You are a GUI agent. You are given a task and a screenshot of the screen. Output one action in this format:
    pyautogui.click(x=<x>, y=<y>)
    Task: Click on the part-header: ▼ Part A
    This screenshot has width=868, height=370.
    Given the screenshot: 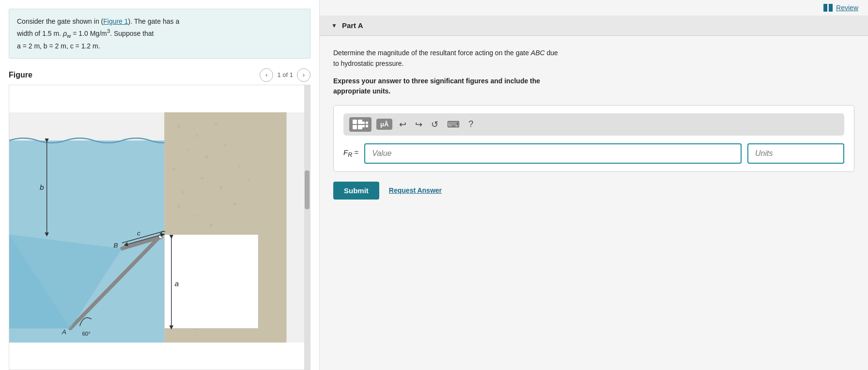 What is the action you would take?
    pyautogui.click(x=594, y=26)
    